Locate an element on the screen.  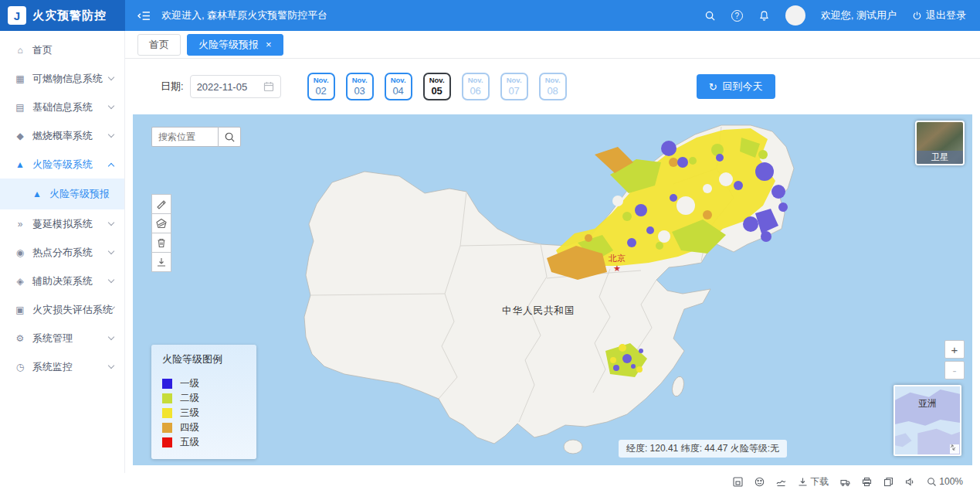
legend-label: 三级 is located at coordinates (190, 413).